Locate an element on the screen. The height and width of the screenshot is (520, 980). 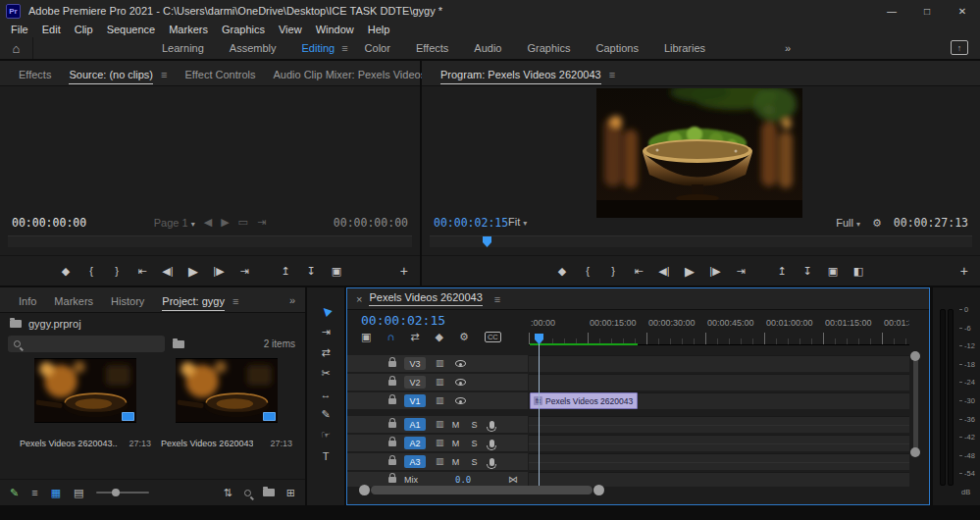
project-item-name: Pexels Videos 2620043... is located at coordinates (69, 443).